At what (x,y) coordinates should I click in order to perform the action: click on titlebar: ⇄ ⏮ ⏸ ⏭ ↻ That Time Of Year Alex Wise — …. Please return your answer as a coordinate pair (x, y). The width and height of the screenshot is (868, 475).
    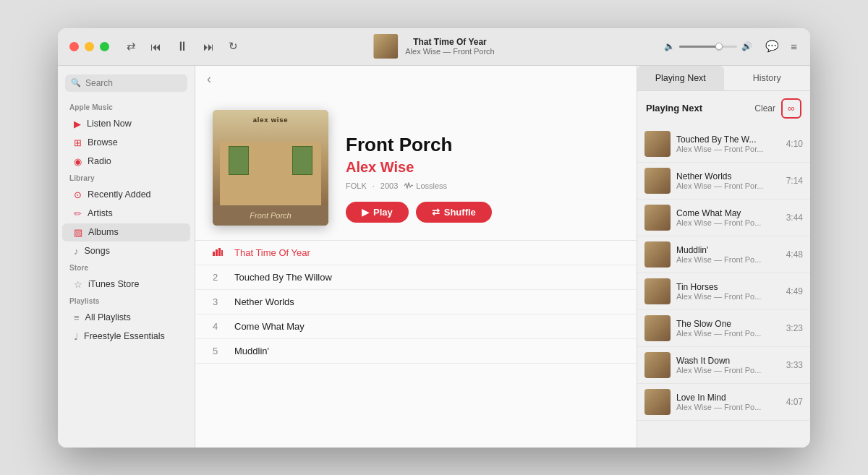
    Looking at the image, I should click on (434, 47).